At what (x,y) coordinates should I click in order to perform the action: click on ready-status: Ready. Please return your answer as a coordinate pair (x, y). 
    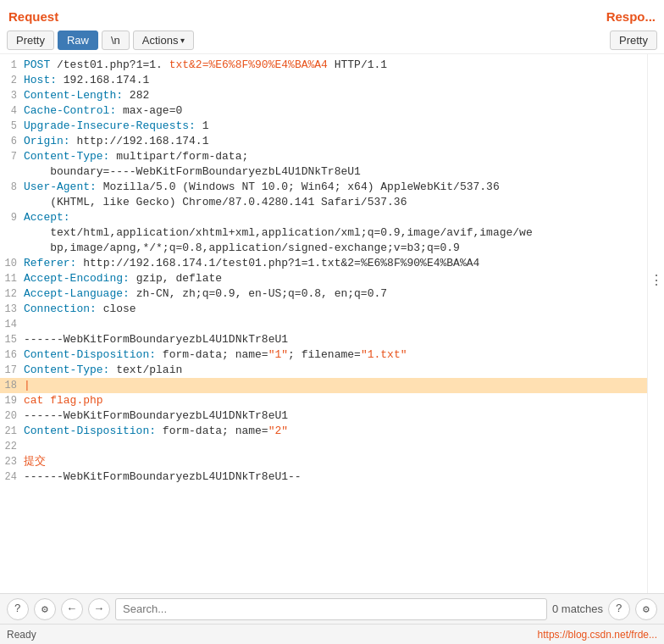
    Looking at the image, I should click on (22, 635).